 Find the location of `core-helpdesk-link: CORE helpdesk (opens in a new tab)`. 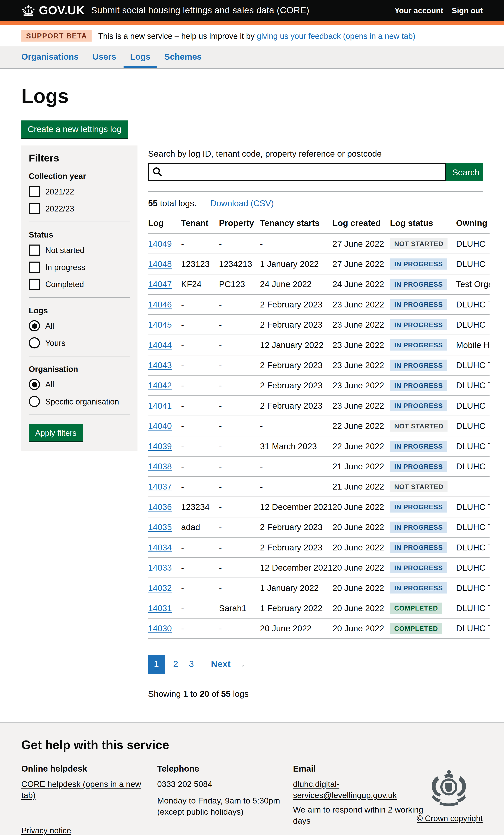

core-helpdesk-link: CORE helpdesk (opens in a new tab) is located at coordinates (81, 790).